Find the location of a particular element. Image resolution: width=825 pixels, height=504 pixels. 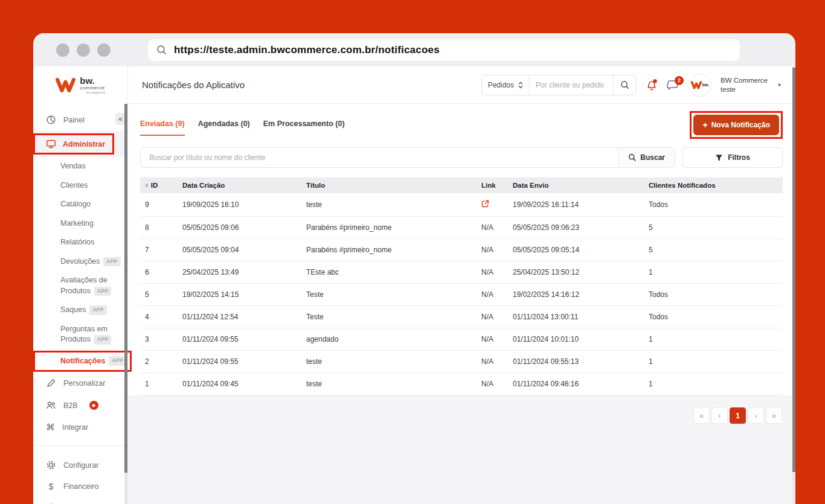

sidebar-item-notificacoes: Notificações APP is located at coordinates (80, 362).